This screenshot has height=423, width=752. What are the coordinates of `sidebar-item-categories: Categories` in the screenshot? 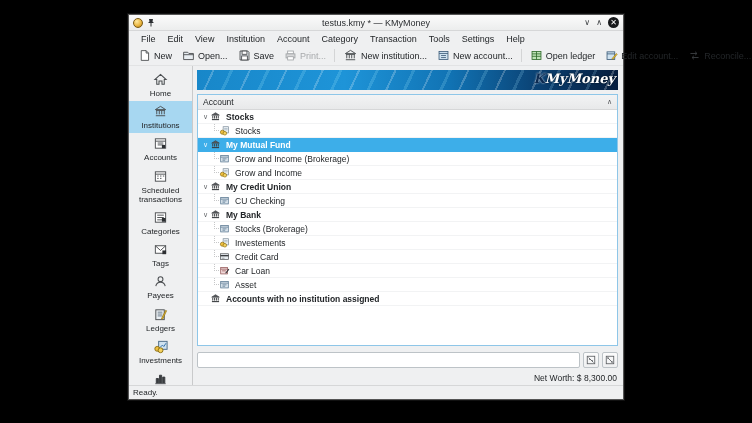 It's located at (160, 223).